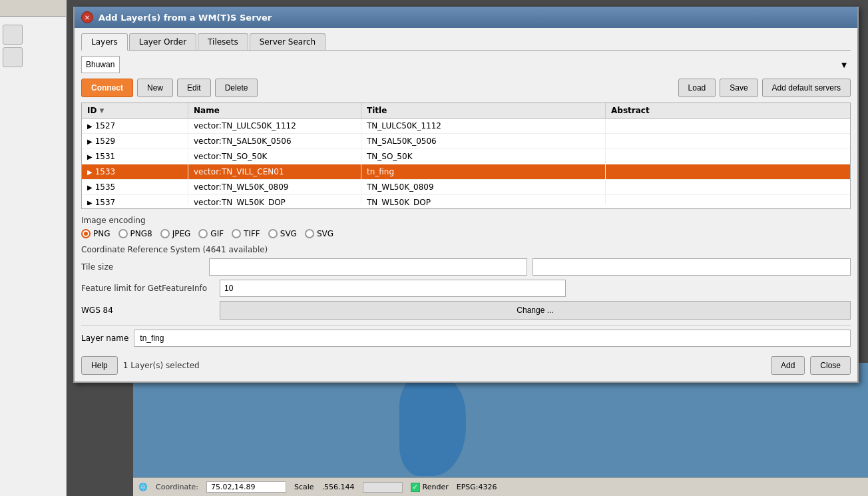  Describe the element at coordinates (483, 200) in the screenshot. I see `cell-title: TN_WL50K_DOP` at that location.